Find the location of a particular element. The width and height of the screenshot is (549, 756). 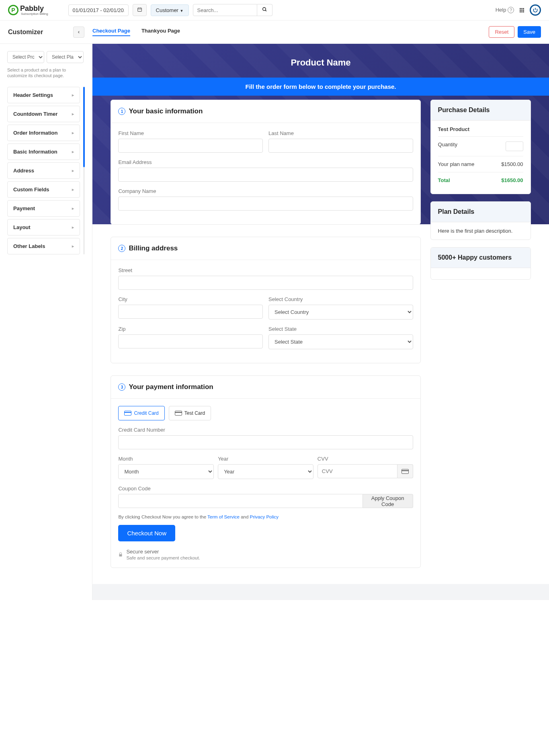

help-icon: ? is located at coordinates (511, 10).